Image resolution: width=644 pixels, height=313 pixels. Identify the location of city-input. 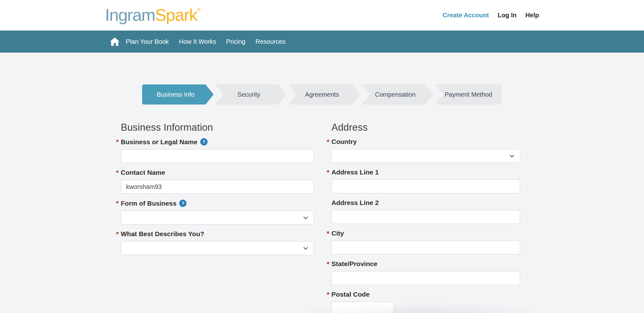
(426, 248).